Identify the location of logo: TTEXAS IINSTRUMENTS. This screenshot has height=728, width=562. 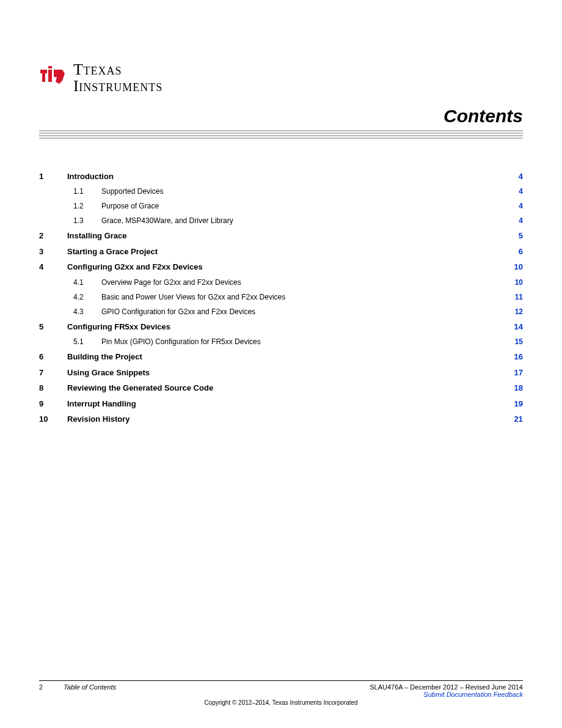
(281, 78).